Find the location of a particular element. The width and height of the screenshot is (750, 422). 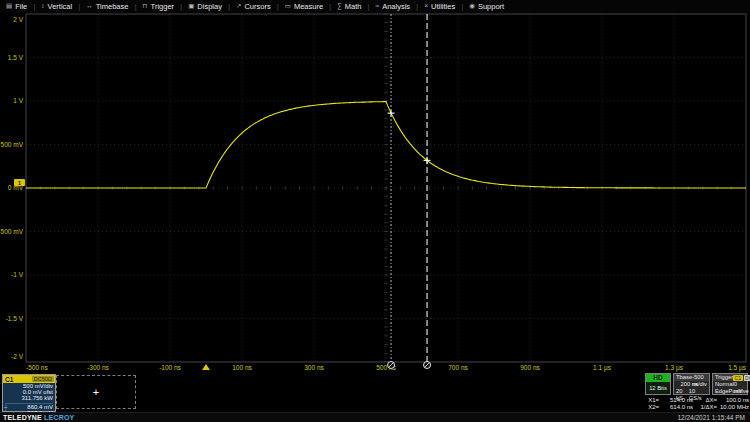

x-axis-tick-label: 300 ns is located at coordinates (314, 368).